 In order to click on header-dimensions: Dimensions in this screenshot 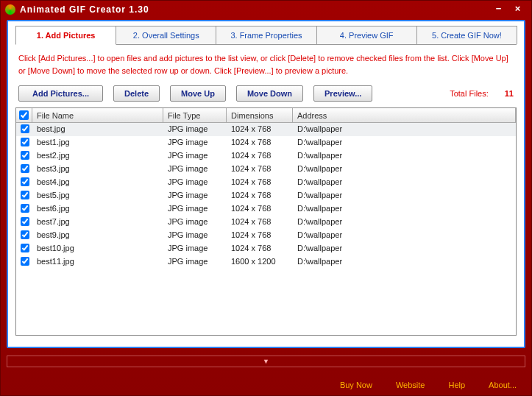, I will do `click(260, 115)`.